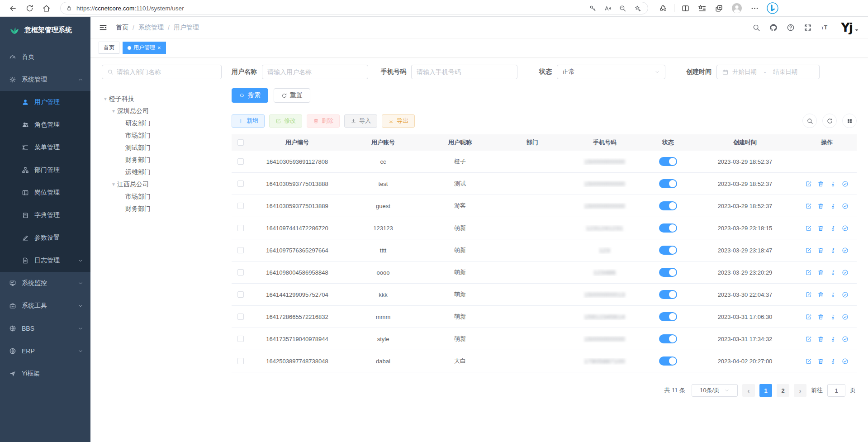  Describe the element at coordinates (754, 8) in the screenshot. I see `more-icon` at that location.